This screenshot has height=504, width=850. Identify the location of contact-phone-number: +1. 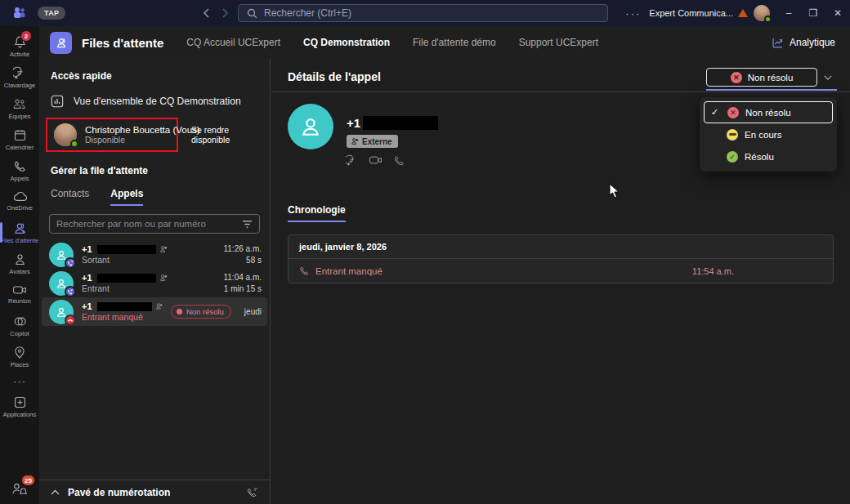
(392, 123).